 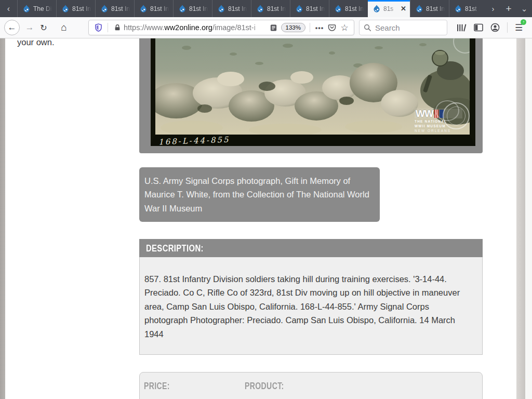 What do you see at coordinates (524, 22) in the screenshot?
I see `update-available-badge: ↑` at bounding box center [524, 22].